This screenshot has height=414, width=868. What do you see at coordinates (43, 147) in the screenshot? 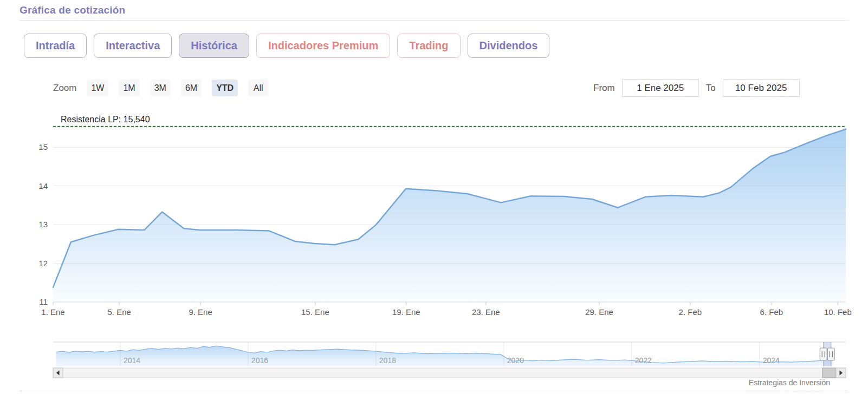
I see `y-axis-label: 15` at bounding box center [43, 147].